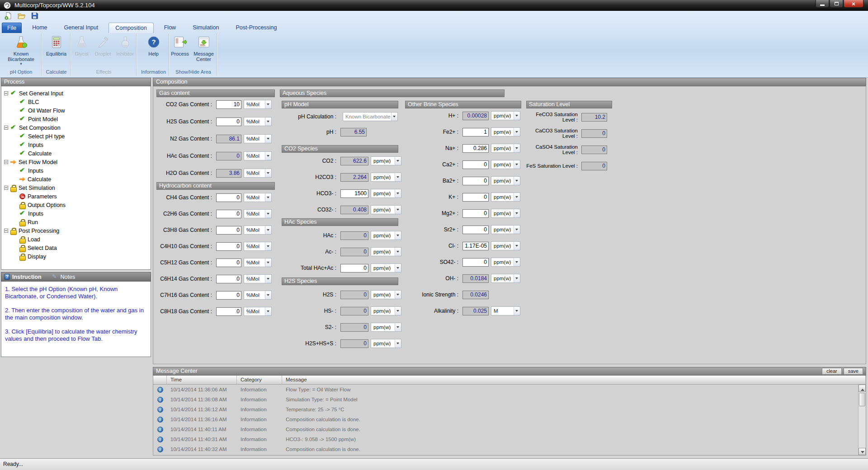 The height and width of the screenshot is (470, 868). What do you see at coordinates (476, 181) in the screenshot?
I see `ba2-field` at bounding box center [476, 181].